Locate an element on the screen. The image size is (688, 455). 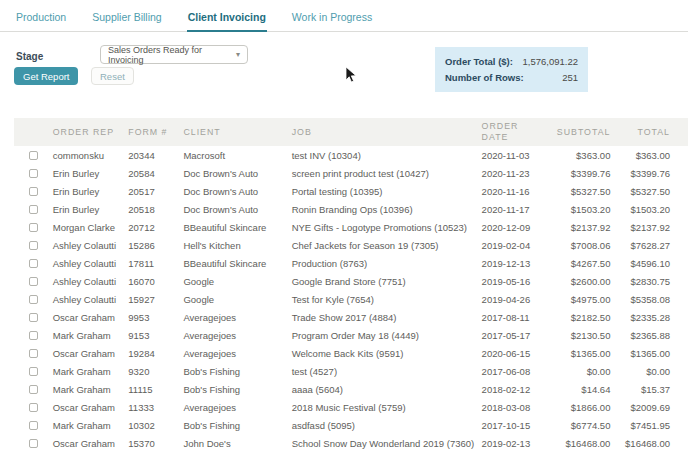
table-row: Ashley Colautti 15286 Hell's Kitchen Che… is located at coordinates (351, 245).